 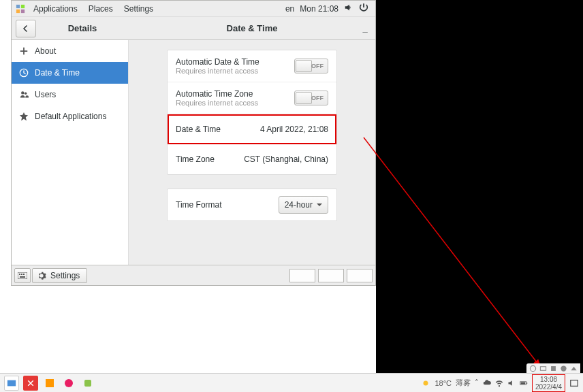 I want to click on sidebar-item-label: Default Applications, so click(x=71, y=116).